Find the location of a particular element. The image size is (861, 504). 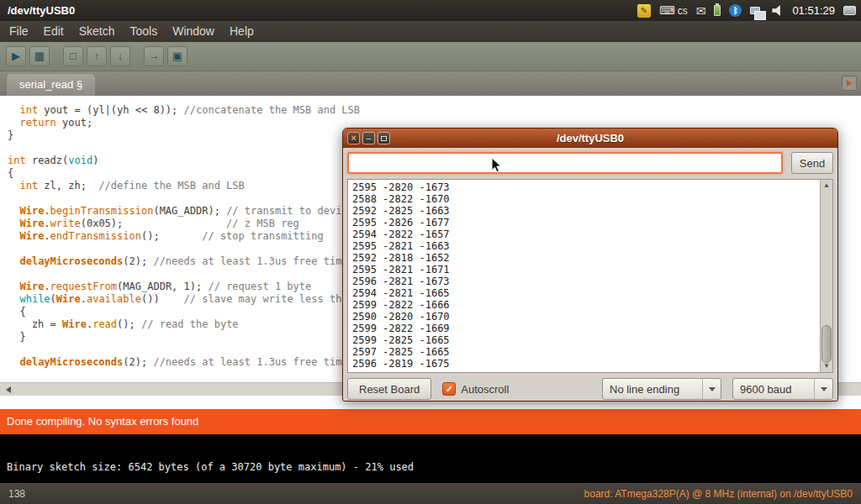

console-line: Binary sketch size: 6542 bytes (of a 307… is located at coordinates (434, 467).